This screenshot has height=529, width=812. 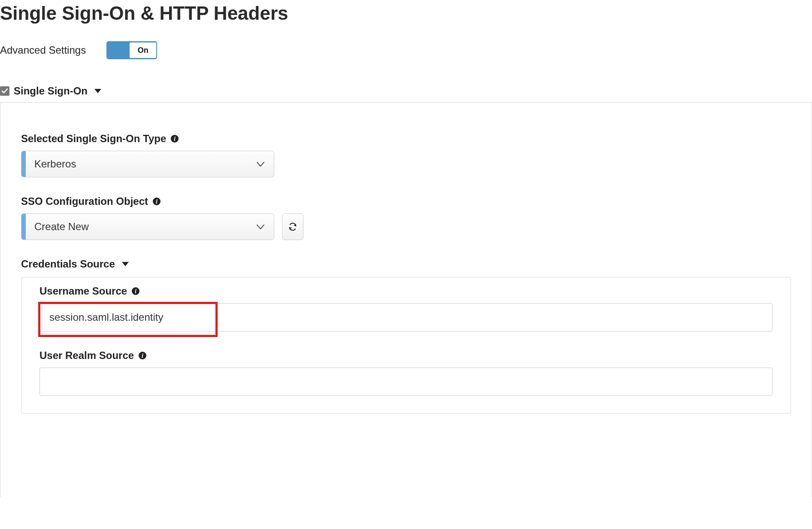 What do you see at coordinates (87, 356) in the screenshot?
I see `user-realm-source-label: User Realm Source` at bounding box center [87, 356].